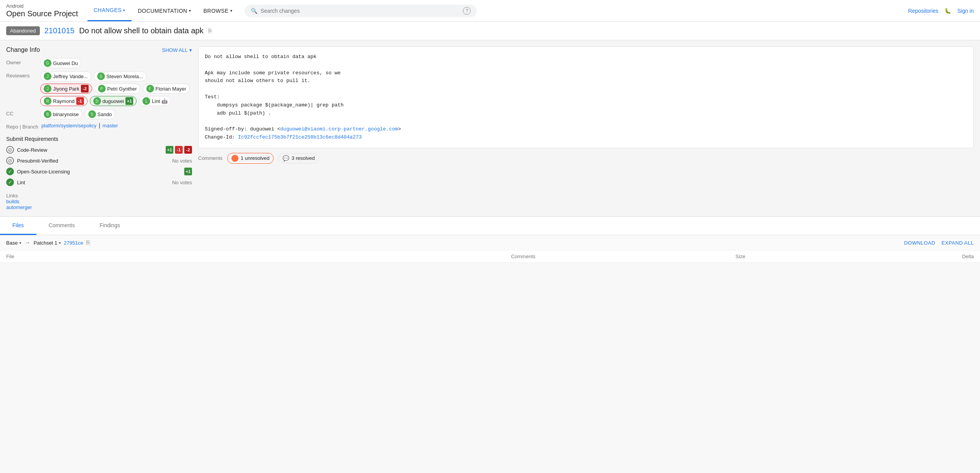  What do you see at coordinates (64, 101) in the screenshot?
I see `reviewer-raymond: R Raymond -1` at bounding box center [64, 101].